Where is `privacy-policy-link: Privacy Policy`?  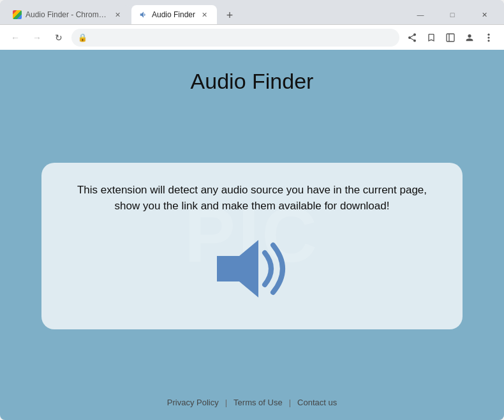
privacy-policy-link: Privacy Policy is located at coordinates (193, 402).